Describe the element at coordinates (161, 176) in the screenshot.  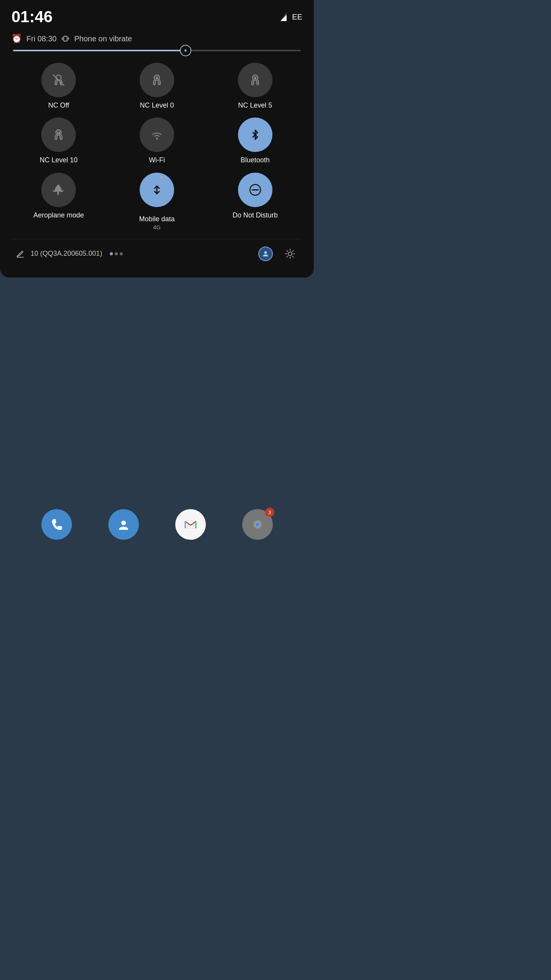
I see `signal-indicator: ▲` at that location.